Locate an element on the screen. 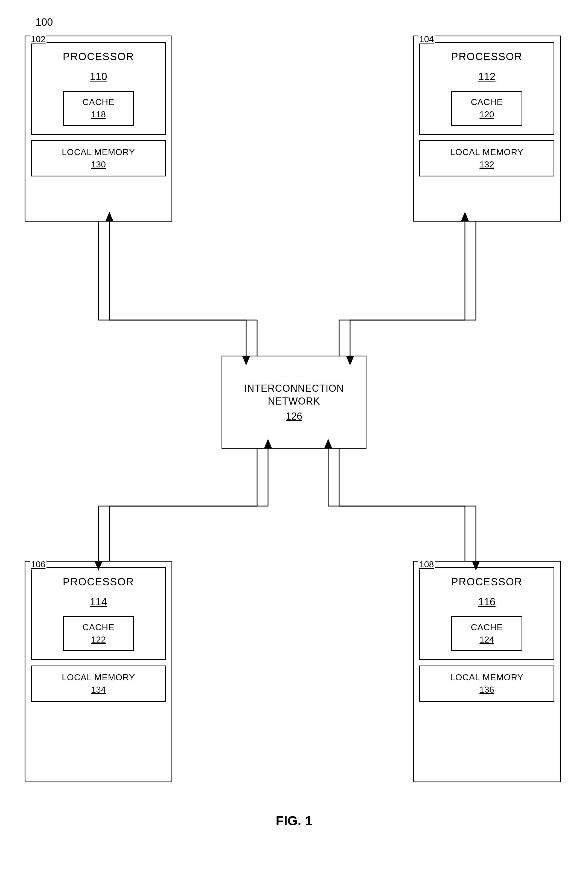 The height and width of the screenshot is (883, 588). cache-num-122: 122 is located at coordinates (98, 640).